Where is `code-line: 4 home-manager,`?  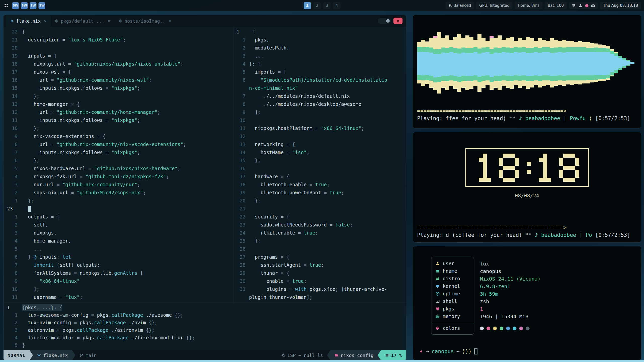
code-line: 4 home-manager, is located at coordinates (119, 241).